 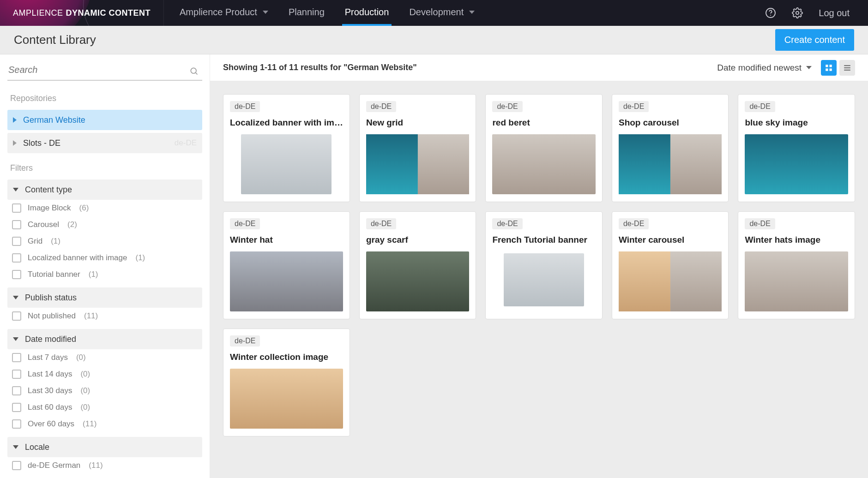 I want to click on filter-carousel: Carousel(2), so click(x=105, y=225).